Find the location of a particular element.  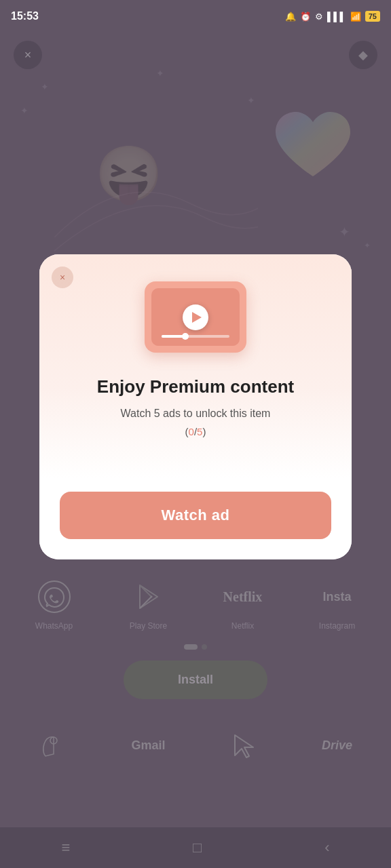

video-illustration is located at coordinates (196, 322).